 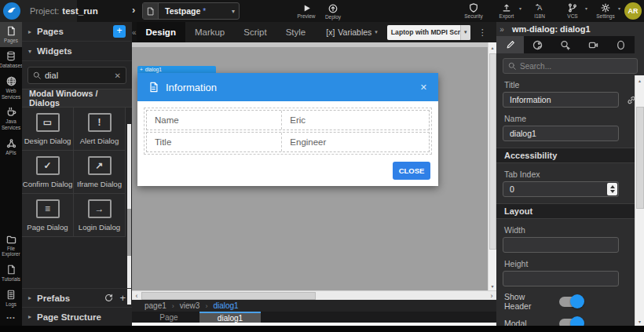 What do you see at coordinates (510, 45) in the screenshot?
I see `tab-properties` at bounding box center [510, 45].